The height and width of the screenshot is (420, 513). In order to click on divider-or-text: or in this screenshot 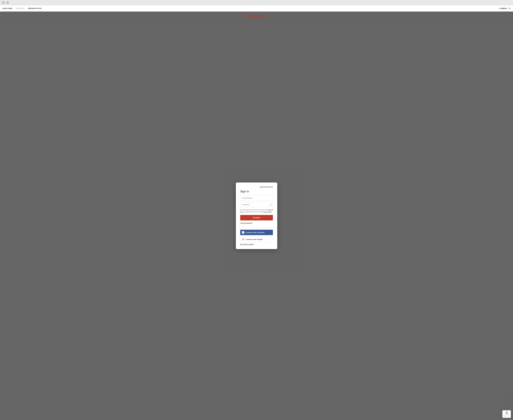, I will do `click(257, 227)`.